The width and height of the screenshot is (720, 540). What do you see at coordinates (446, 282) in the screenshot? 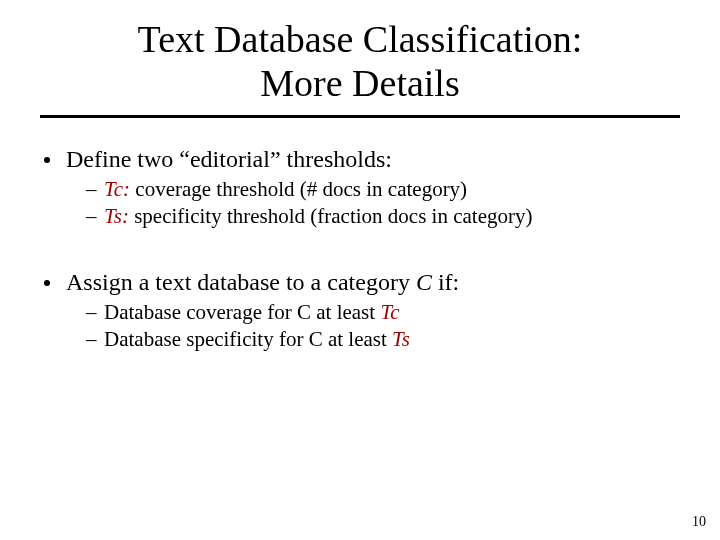
I see `bullet-2-post: if:` at bounding box center [446, 282].